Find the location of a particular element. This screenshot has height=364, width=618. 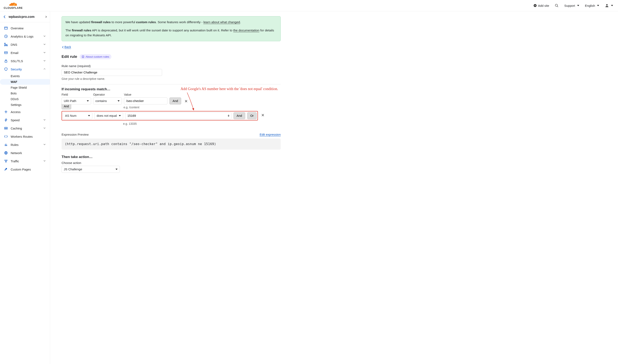

nav-speed: Speed is located at coordinates (25, 120).